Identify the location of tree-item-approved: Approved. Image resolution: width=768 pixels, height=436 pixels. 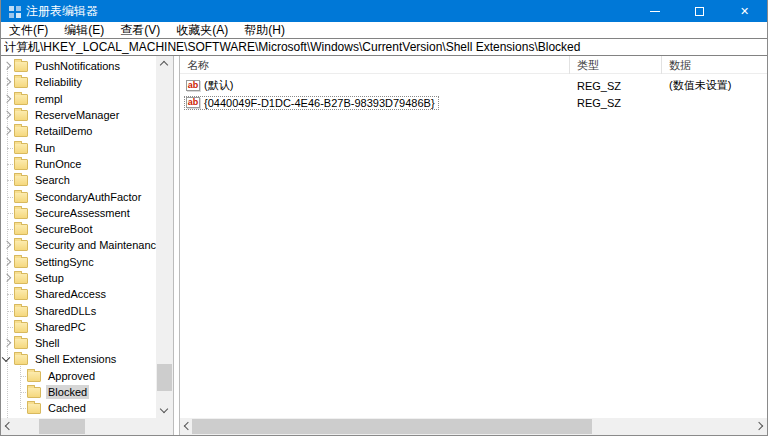
(78, 376).